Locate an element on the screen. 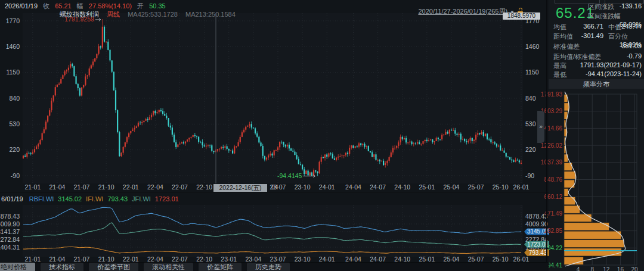 The width and height of the screenshot is (644, 271). svg-text: 24-01 is located at coordinates (327, 187).